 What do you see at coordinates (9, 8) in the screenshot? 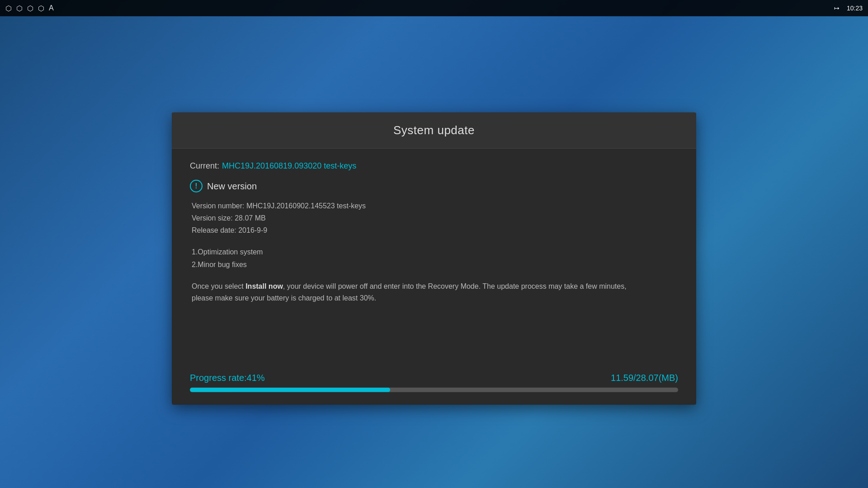
I see `usb1-icon: ⬡` at bounding box center [9, 8].